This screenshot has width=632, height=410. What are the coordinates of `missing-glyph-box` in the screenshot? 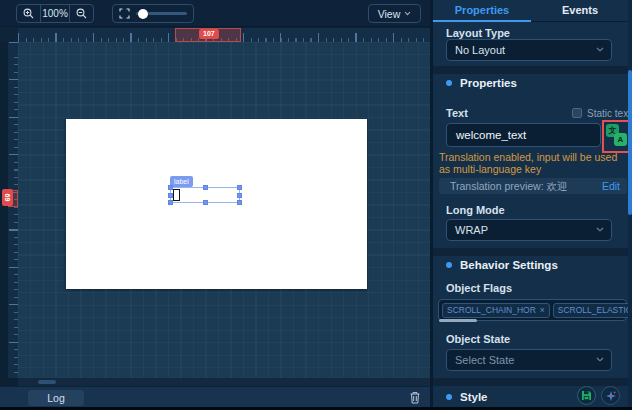 It's located at (176, 195).